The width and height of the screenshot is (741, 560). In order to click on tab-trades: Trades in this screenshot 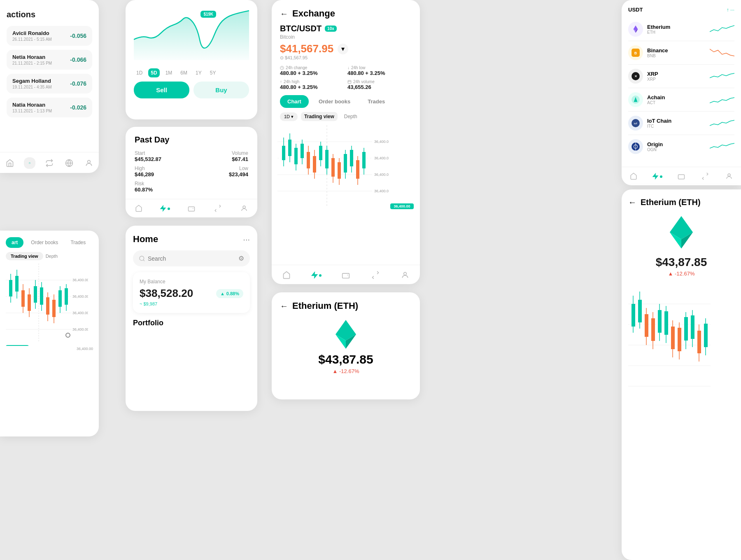, I will do `click(376, 101)`.